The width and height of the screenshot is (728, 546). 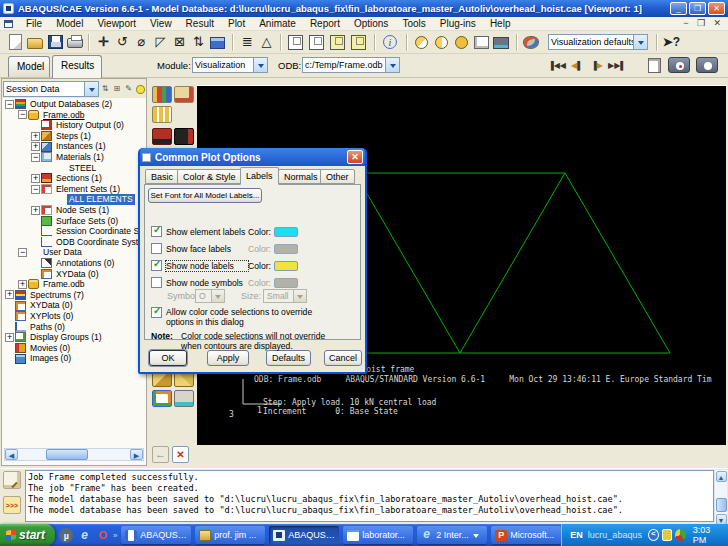 What do you see at coordinates (500, 24) in the screenshot?
I see `menu-item: Help` at bounding box center [500, 24].